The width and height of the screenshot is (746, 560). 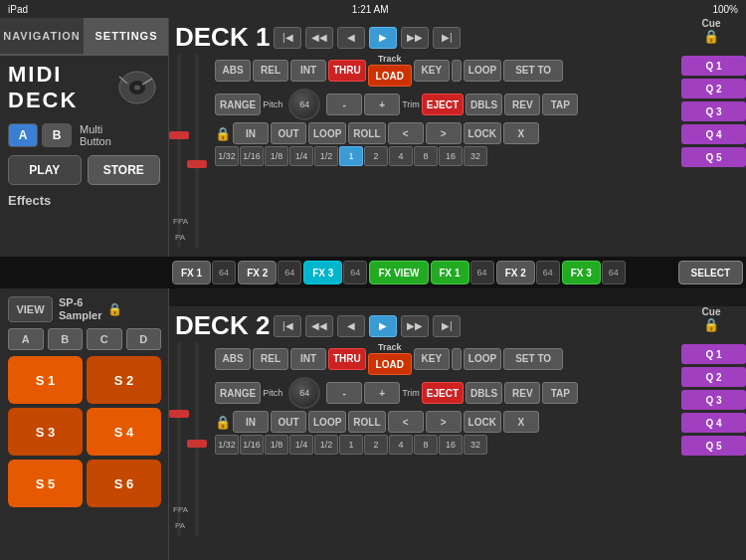 I want to click on deck2-loop-16: 16, so click(x=451, y=445).